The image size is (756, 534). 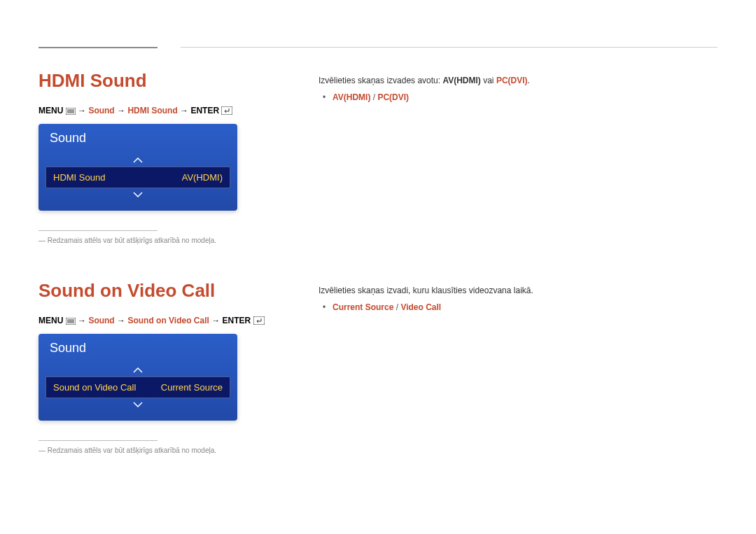 What do you see at coordinates (138, 178) in the screenshot?
I see `osd-selected-row: HDMI Sound AV(HDMI)` at bounding box center [138, 178].